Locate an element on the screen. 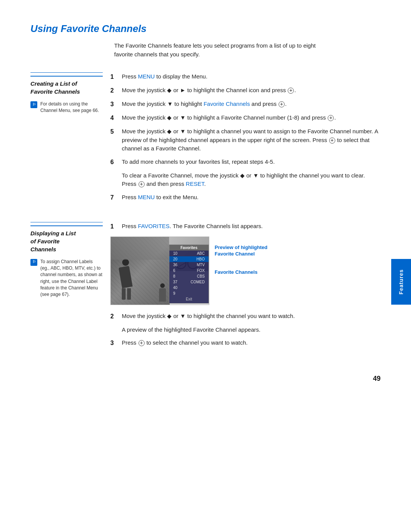  note-icon-2: ⚐ is located at coordinates (34, 262).